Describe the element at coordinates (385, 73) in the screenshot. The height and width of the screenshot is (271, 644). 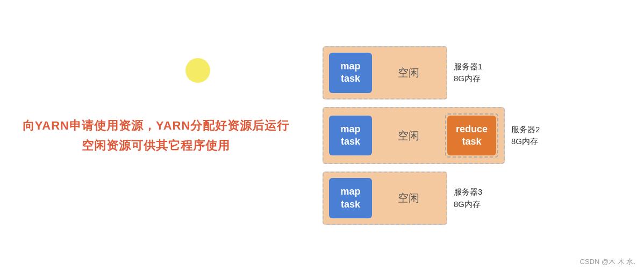
I see `server1-cells: maptask 空闲` at that location.